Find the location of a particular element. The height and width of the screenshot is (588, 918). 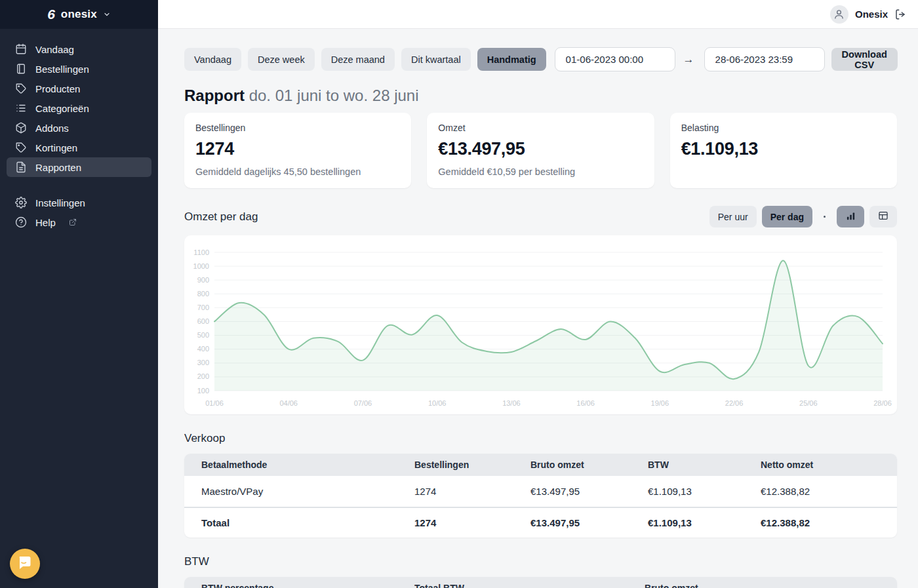

preset-vandaag-button: Vandaag is located at coordinates (212, 59).